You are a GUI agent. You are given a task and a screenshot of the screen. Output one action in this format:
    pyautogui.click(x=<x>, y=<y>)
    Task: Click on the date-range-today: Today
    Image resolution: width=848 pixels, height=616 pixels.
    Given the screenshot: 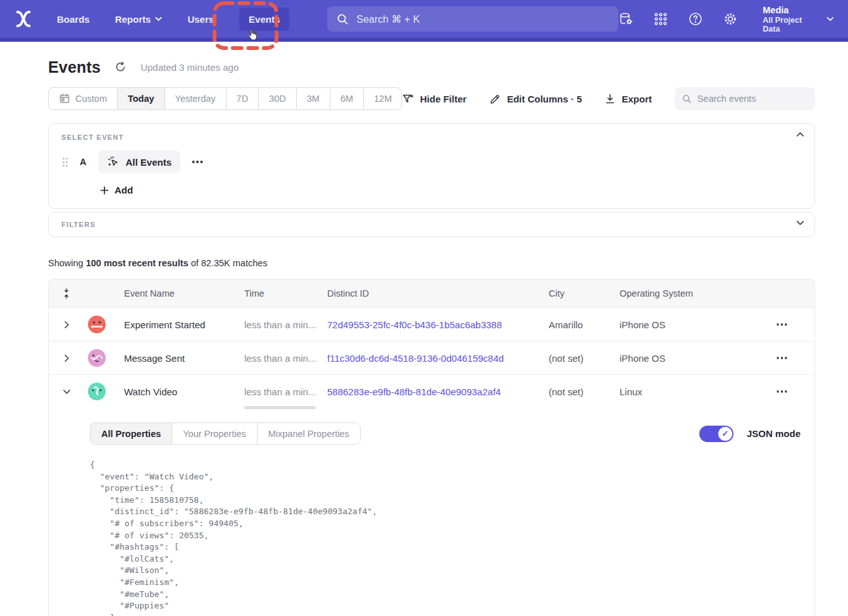 What is the action you would take?
    pyautogui.click(x=140, y=99)
    